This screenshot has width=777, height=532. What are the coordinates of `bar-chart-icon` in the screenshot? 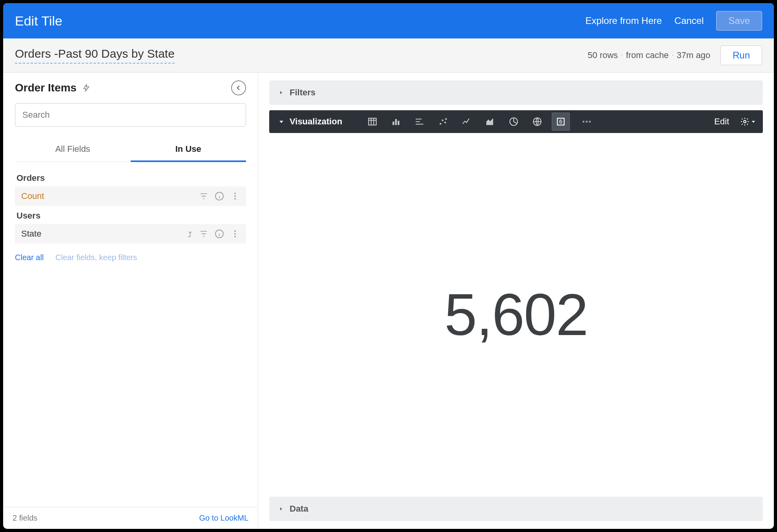 It's located at (396, 122).